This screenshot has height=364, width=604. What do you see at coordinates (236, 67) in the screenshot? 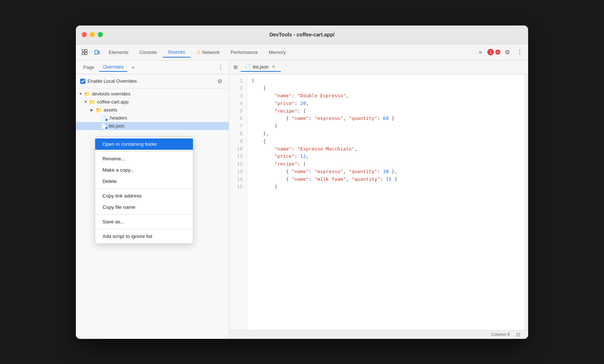
I see `sidebar-toggle-button: ⊞` at bounding box center [236, 67].